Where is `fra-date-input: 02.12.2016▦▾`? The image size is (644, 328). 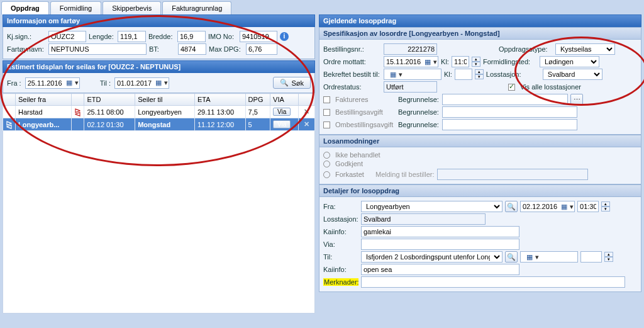 fra-date-input: 02.12.2016▦▾ is located at coordinates (547, 206).